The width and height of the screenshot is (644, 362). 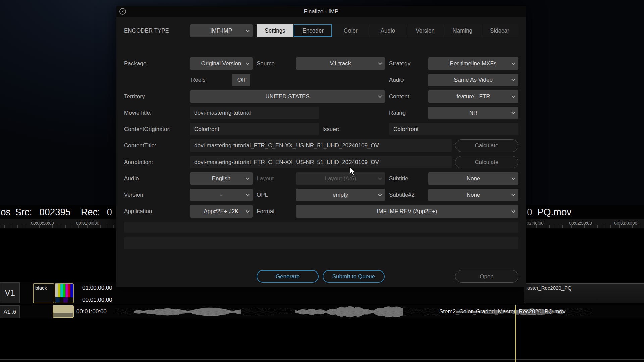 What do you see at coordinates (275, 195) in the screenshot?
I see `opl-label: OPL` at bounding box center [275, 195].